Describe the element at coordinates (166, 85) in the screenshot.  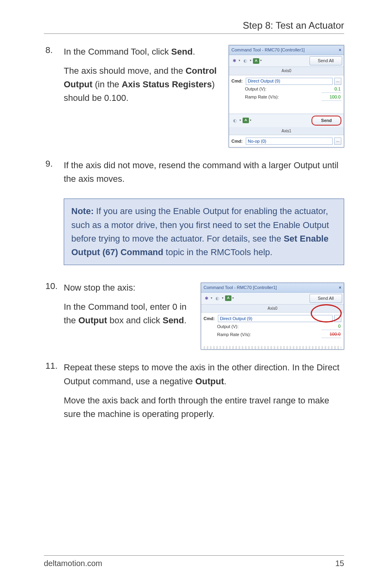
I see `text-bold: Axis Status Registers` at that location.